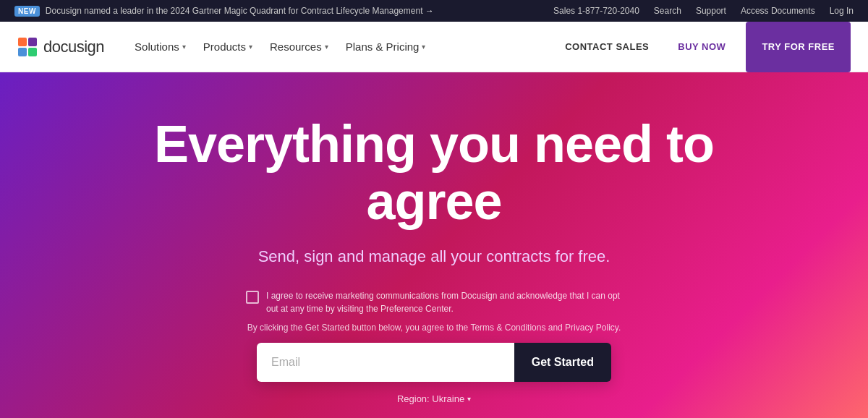  I want to click on region-chevron-icon: ▾, so click(469, 399).